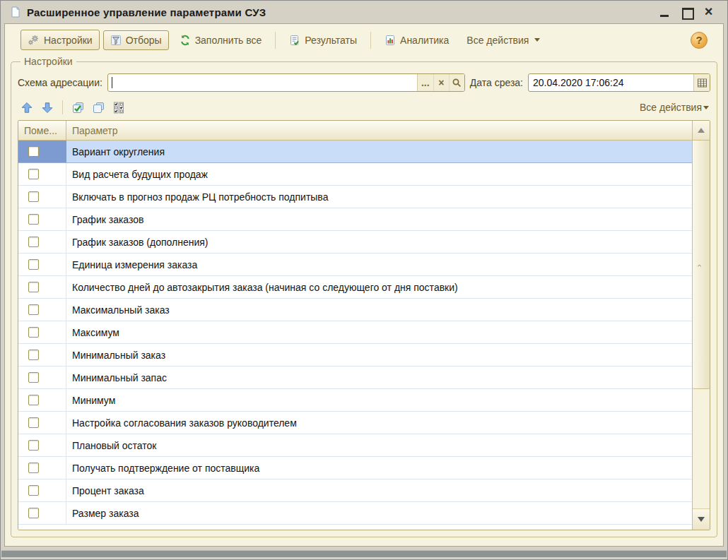 This screenshot has height=560, width=728. What do you see at coordinates (355, 131) in the screenshot?
I see `table-header: Поме... Параметр` at bounding box center [355, 131].